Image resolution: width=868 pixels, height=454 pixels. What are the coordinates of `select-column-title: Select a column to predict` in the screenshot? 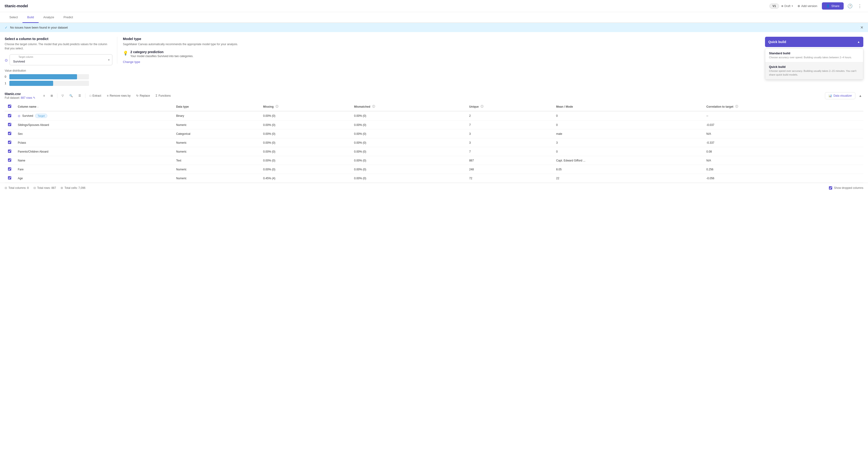 It's located at (59, 39).